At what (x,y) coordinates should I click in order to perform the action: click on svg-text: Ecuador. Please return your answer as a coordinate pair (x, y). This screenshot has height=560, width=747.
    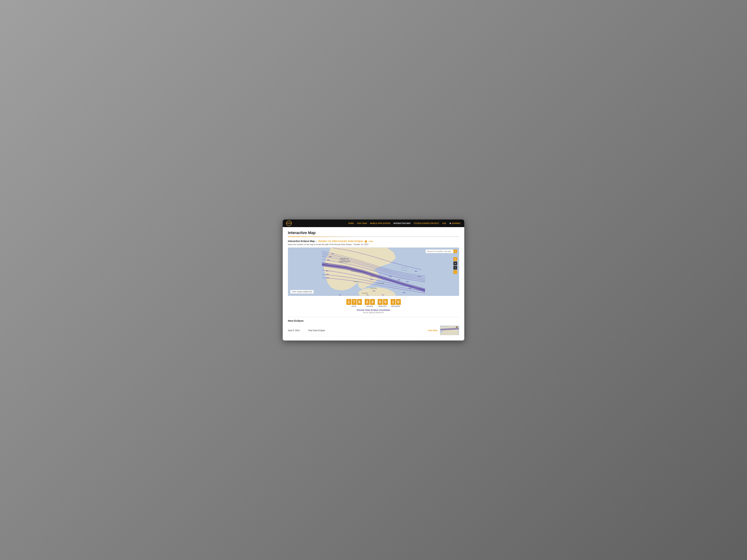
    Looking at the image, I should click on (365, 293).